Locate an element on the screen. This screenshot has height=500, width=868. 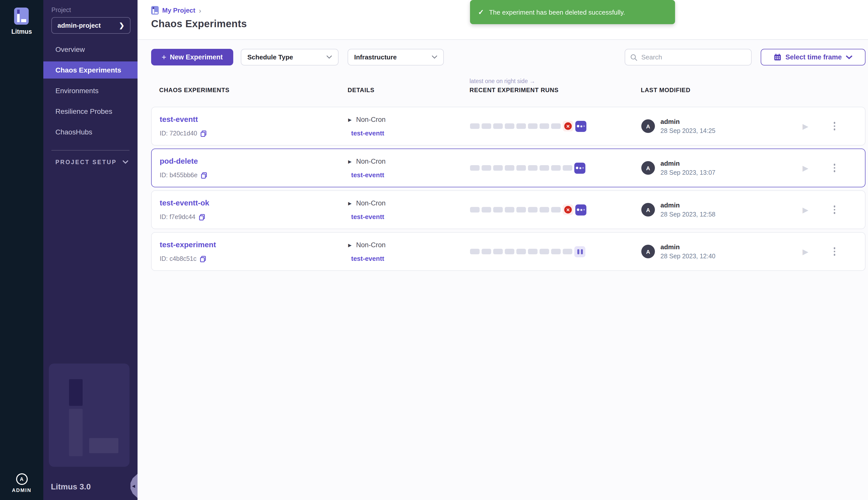
project-label: Project is located at coordinates (94, 10).